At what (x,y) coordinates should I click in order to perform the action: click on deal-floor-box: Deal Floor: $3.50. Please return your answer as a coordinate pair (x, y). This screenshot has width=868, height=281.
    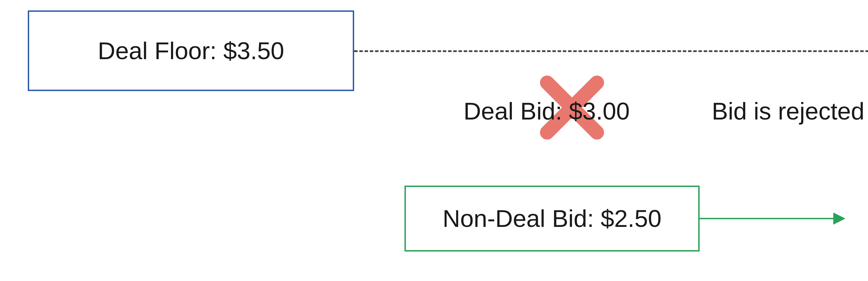
    Looking at the image, I should click on (191, 51).